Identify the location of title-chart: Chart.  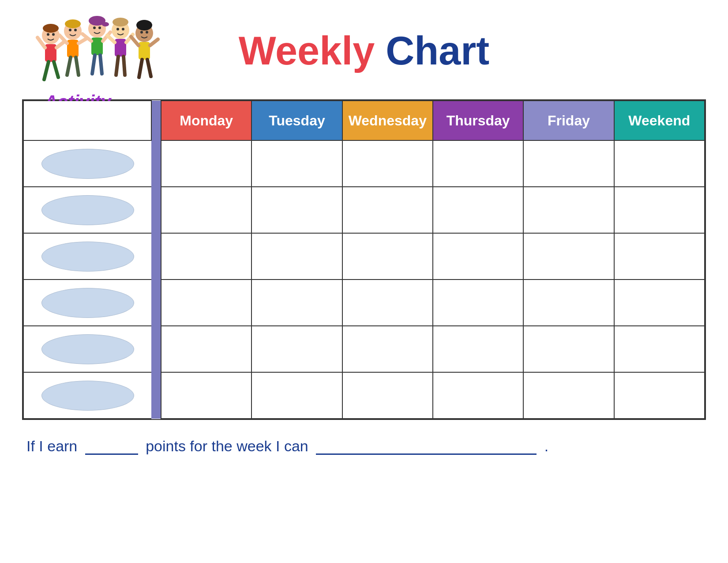
(438, 51).